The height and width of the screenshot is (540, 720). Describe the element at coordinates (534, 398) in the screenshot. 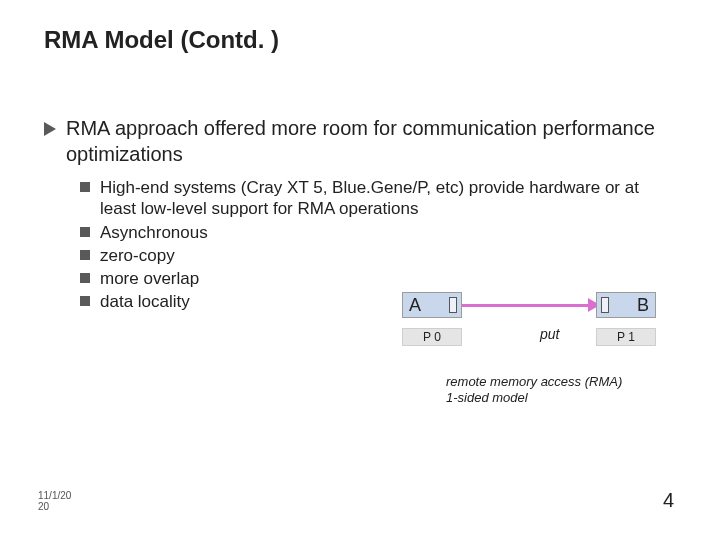

I see `caption-line-2: 1-sided model` at that location.